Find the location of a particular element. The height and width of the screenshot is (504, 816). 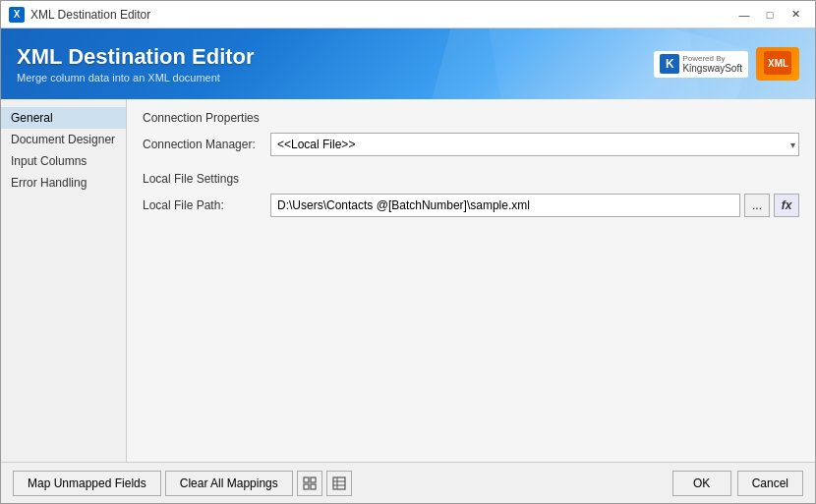

header-title: XML Destination Editor is located at coordinates (335, 57).